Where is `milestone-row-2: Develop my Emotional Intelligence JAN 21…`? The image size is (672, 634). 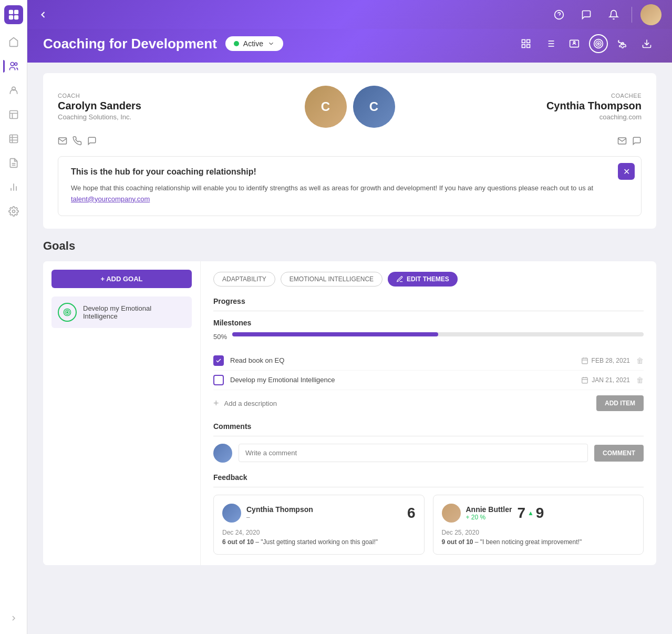 milestone-row-2: Develop my Emotional Intelligence JAN 21… is located at coordinates (429, 381).